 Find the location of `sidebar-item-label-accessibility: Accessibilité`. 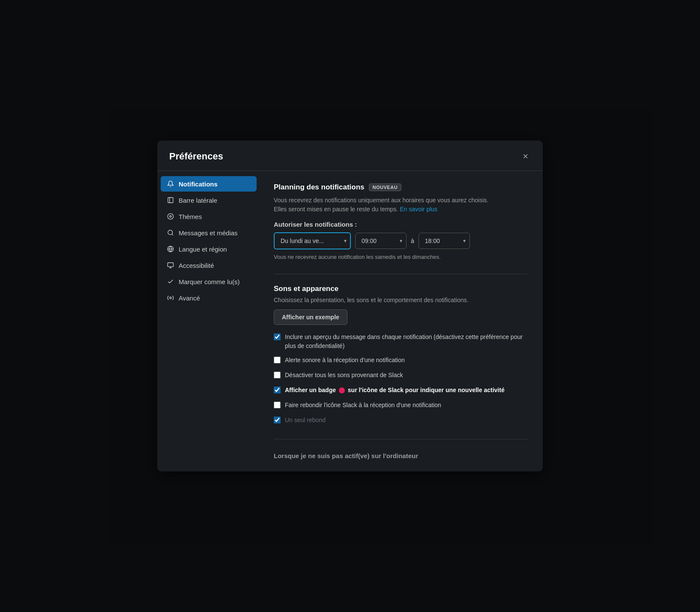

sidebar-item-label-accessibility: Accessibilité is located at coordinates (196, 266).